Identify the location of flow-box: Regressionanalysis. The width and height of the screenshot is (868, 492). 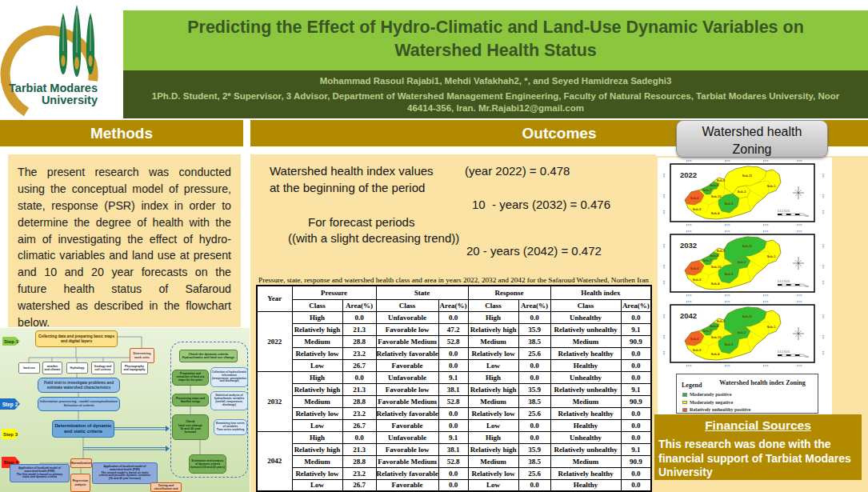
(80, 483).